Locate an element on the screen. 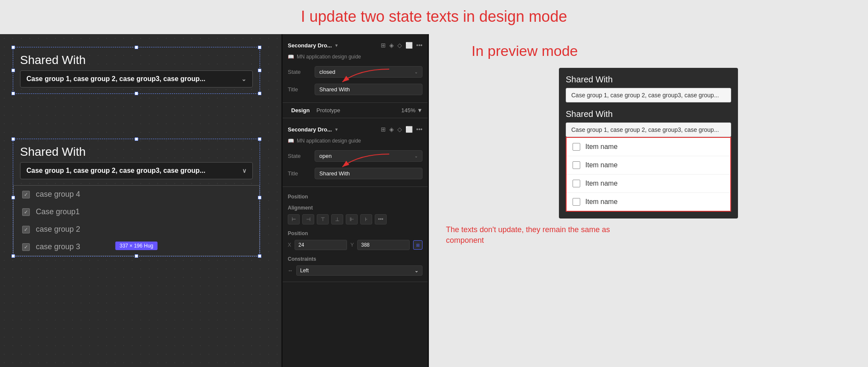  open-chevron-icon: ∨ is located at coordinates (244, 171).